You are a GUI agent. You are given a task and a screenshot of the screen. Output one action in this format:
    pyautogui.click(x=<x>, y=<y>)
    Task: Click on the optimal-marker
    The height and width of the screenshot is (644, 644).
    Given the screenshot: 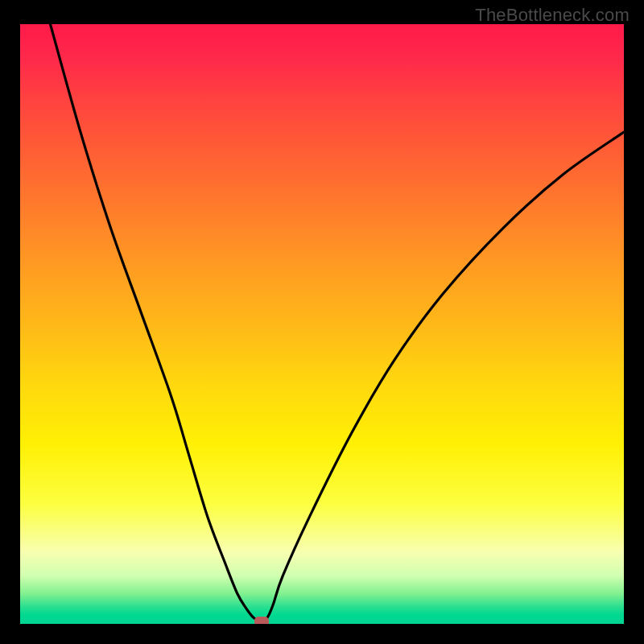 What is the action you would take?
    pyautogui.click(x=262, y=620)
    